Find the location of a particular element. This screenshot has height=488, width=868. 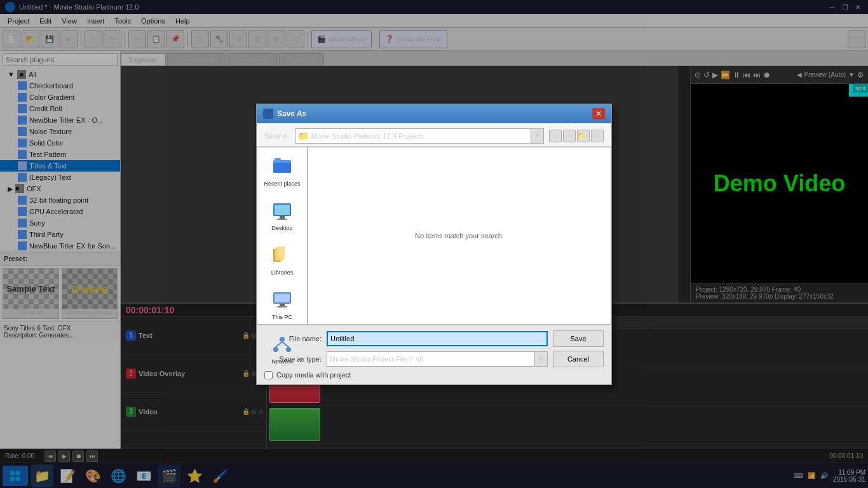

nav-up-btn: ↑ is located at coordinates (569, 136).